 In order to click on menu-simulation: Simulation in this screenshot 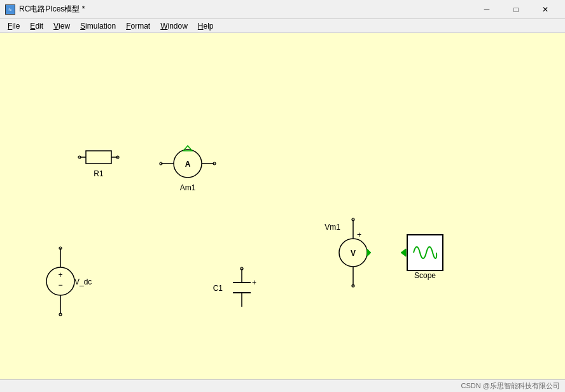, I will do `click(98, 25)`.